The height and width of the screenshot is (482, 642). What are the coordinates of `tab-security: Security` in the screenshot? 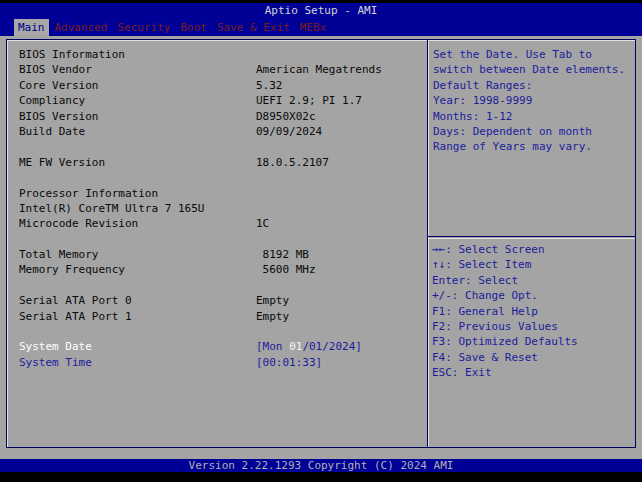 It's located at (144, 28).